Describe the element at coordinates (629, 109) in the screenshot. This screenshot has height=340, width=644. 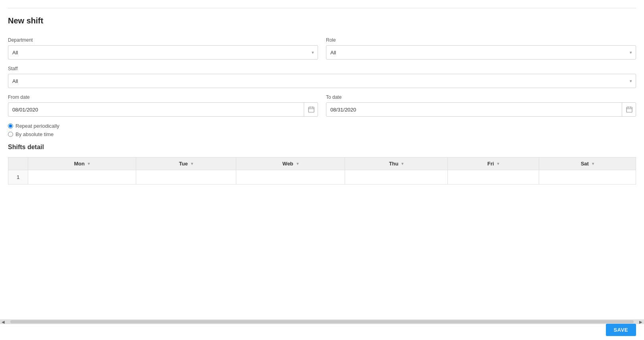
I see `to-date-calendar-icon` at that location.